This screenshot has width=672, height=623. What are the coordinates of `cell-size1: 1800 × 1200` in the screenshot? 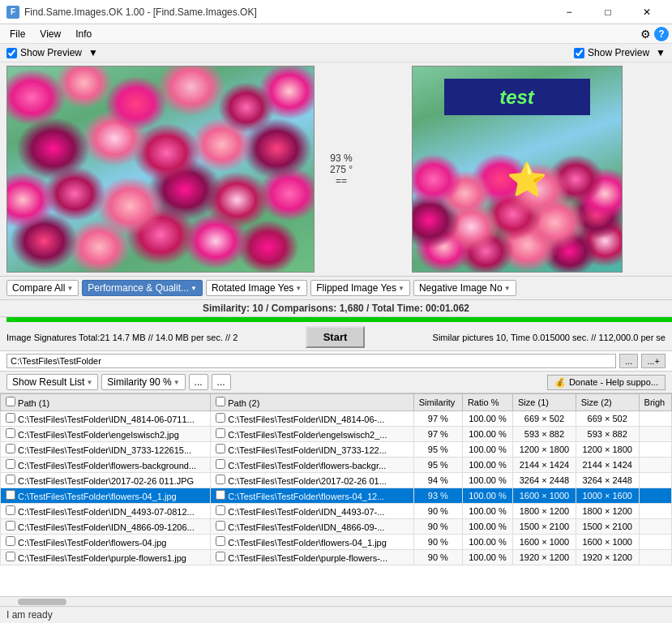 It's located at (545, 511).